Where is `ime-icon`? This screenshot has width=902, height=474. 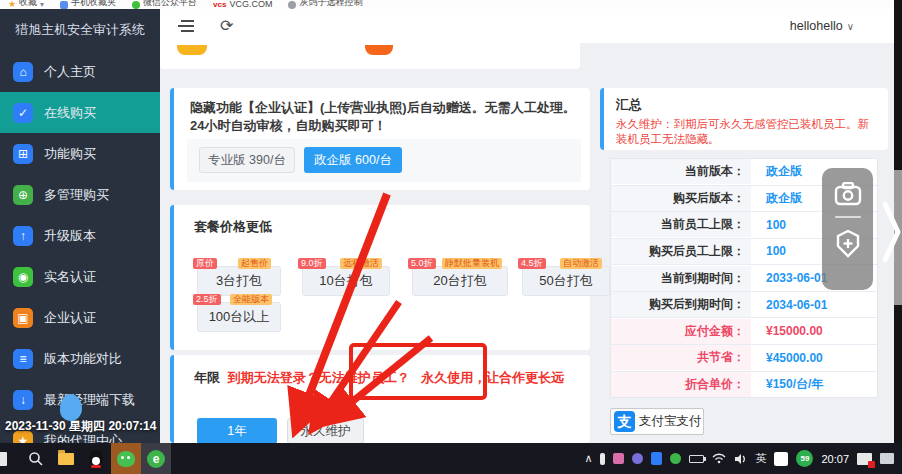 ime-icon is located at coordinates (781, 459).